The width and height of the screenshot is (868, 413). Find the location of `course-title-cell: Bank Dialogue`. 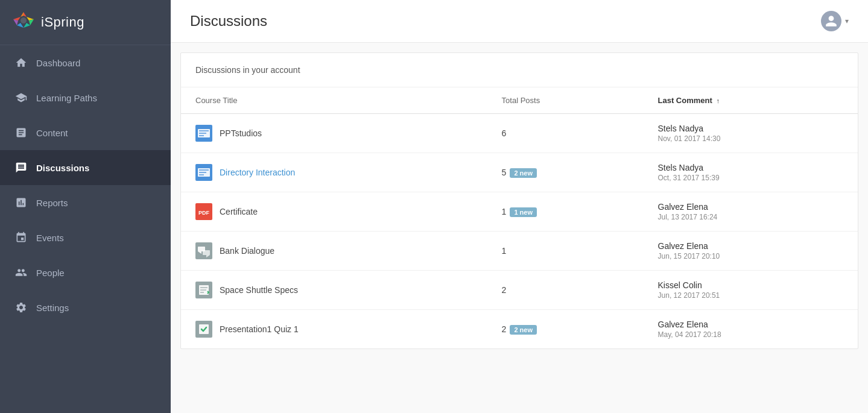

course-title-cell: Bank Dialogue is located at coordinates (334, 251).